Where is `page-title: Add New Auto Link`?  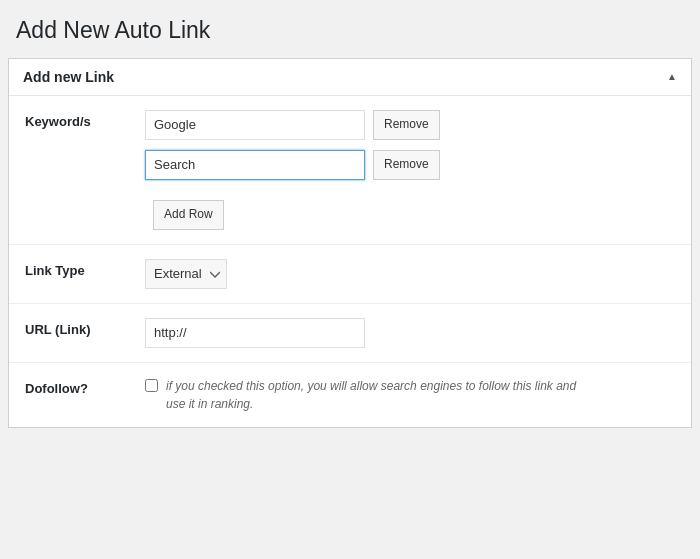
page-title: Add New Auto Link is located at coordinates (350, 31).